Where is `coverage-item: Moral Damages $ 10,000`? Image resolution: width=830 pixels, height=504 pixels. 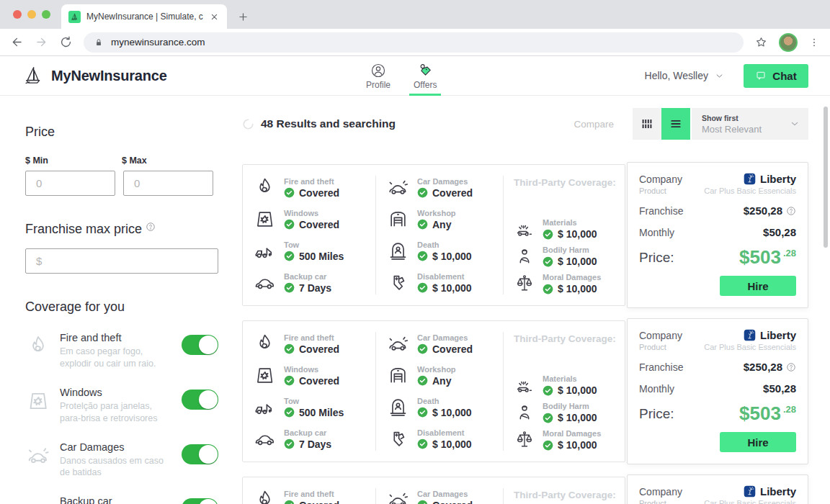 coverage-item: Moral Damages $ 10,000 is located at coordinates (566, 440).